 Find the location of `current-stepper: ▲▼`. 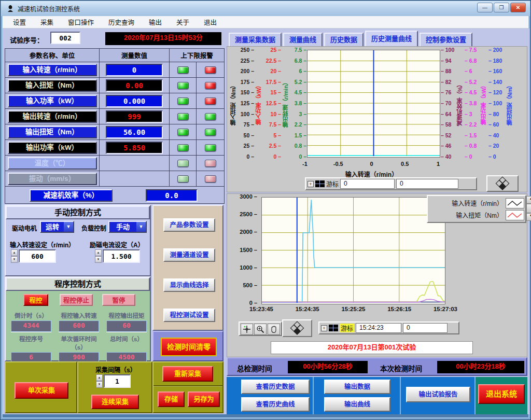

current-stepper: ▲▼ is located at coordinates (99, 256).